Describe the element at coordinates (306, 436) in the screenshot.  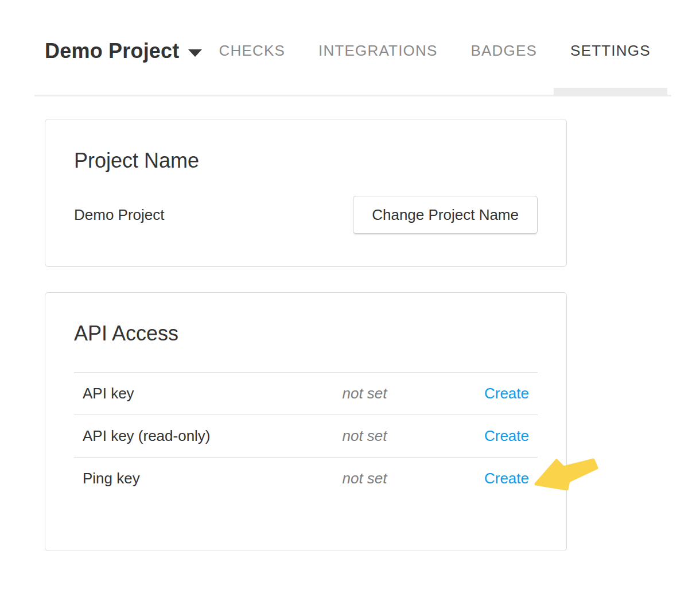
I see `api-keys-table: API key not set Create API key (read-onl…` at that location.